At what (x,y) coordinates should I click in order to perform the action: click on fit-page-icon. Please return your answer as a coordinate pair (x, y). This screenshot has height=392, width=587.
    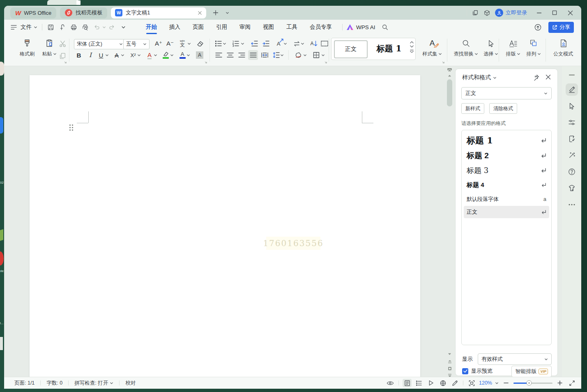
    Looking at the image, I should click on (472, 383).